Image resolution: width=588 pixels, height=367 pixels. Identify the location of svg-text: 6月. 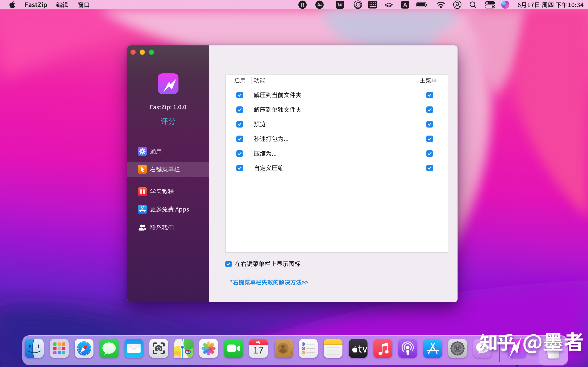
(259, 342).